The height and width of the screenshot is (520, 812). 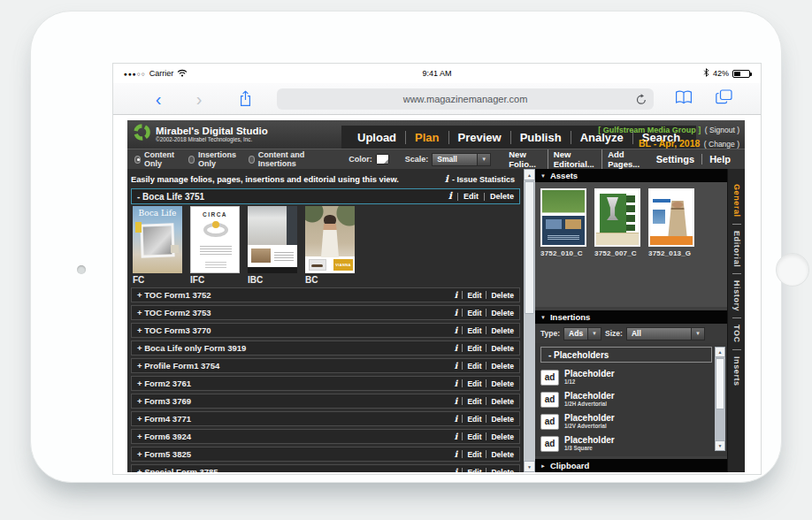 What do you see at coordinates (426, 138) in the screenshot?
I see `nav-tab: Plan` at bounding box center [426, 138].